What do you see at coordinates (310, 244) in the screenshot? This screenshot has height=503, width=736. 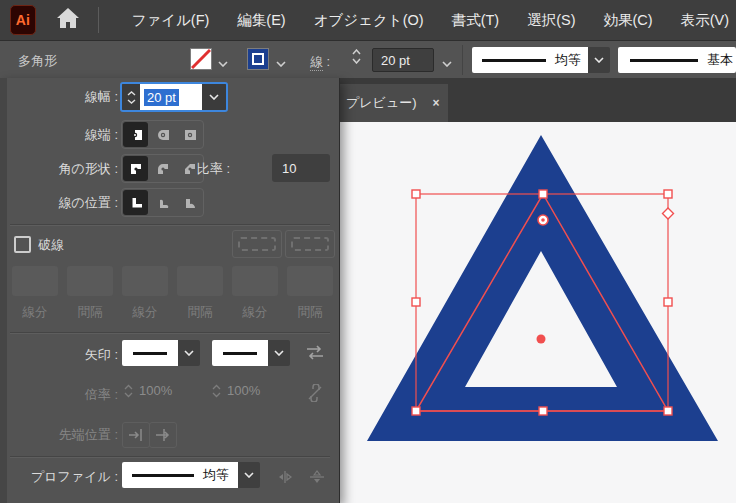 I see `dash-align-icon` at bounding box center [310, 244].